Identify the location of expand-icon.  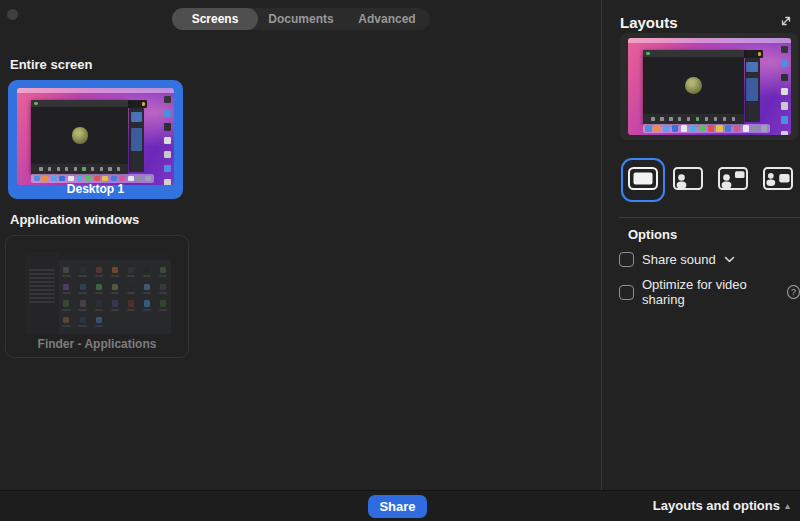
(786, 21).